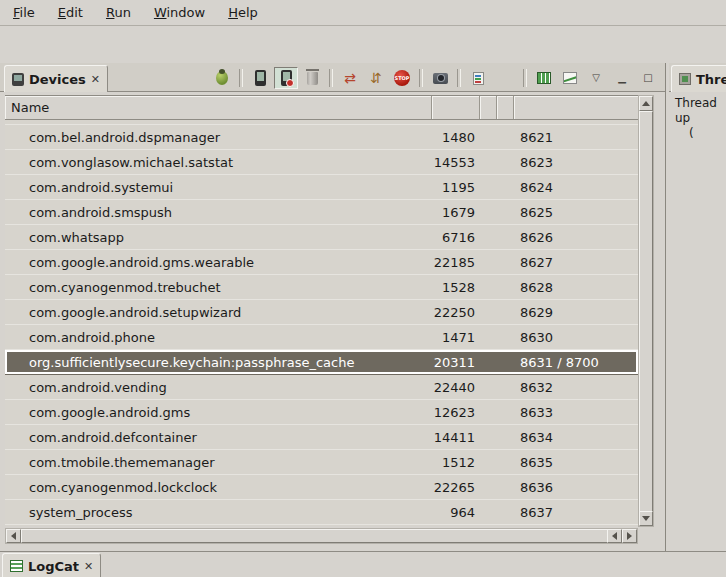  I want to click on horizontal-scrollbar, so click(322, 536).